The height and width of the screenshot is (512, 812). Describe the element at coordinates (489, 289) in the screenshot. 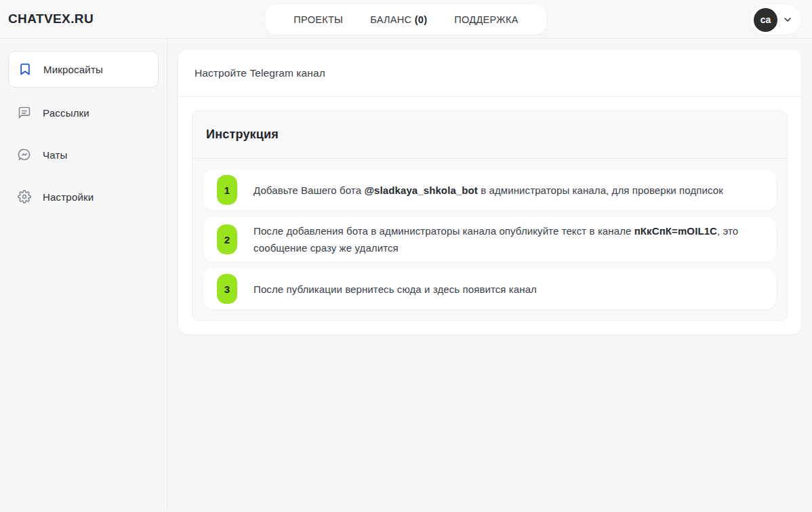

I see `instruction-step-3: 3 После публикации вернитесь сюда и здес…` at that location.